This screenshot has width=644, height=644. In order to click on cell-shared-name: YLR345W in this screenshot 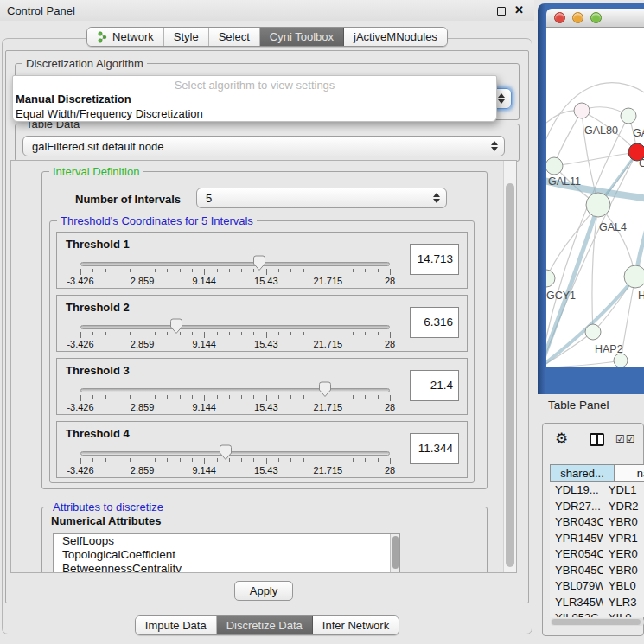, I will do `click(576, 603)`.